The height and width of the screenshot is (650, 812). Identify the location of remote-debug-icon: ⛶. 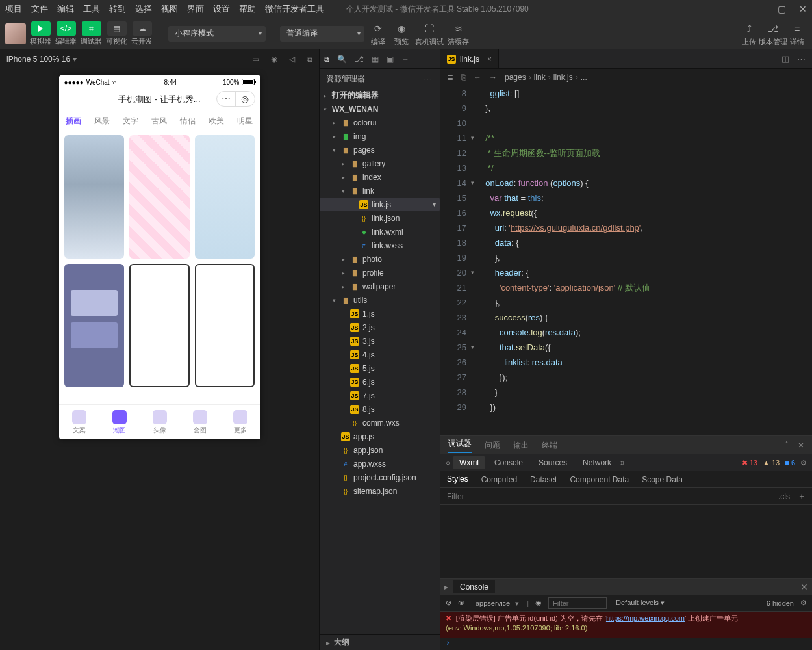
(429, 29).